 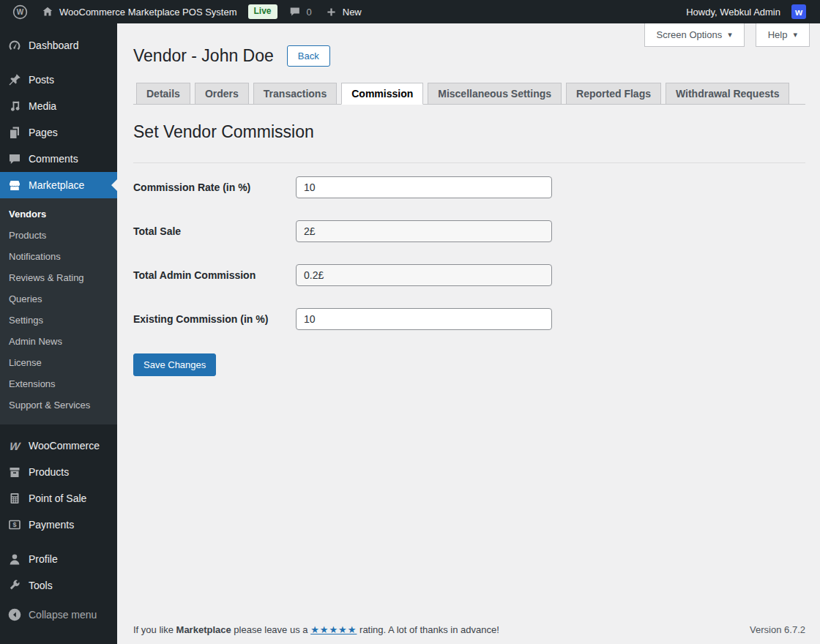 What do you see at coordinates (690, 35) in the screenshot?
I see `screen-options-label: Screen Options` at bounding box center [690, 35].